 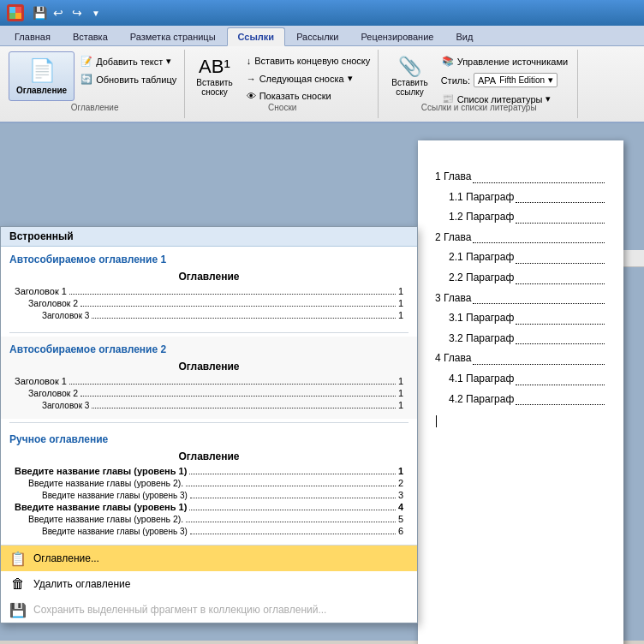 What do you see at coordinates (209, 236) in the screenshot?
I see `toc-dropdown-header: Встроенный` at bounding box center [209, 236].